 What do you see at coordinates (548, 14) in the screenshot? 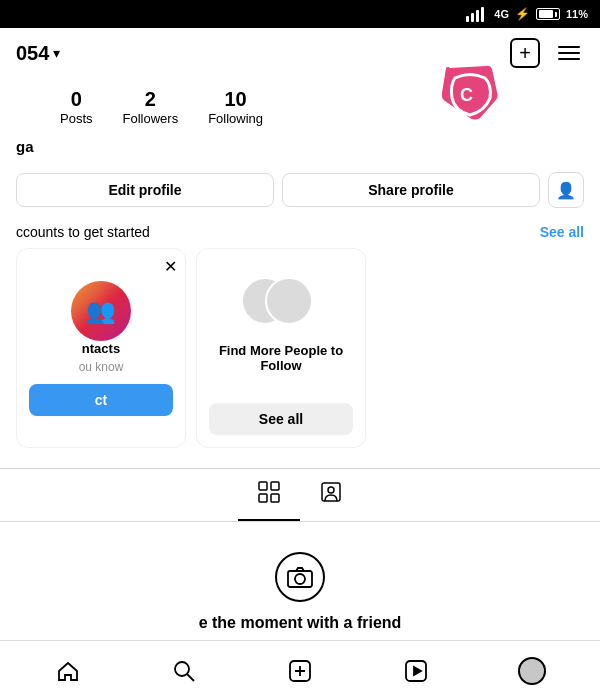
I see `battery-icon` at bounding box center [548, 14].